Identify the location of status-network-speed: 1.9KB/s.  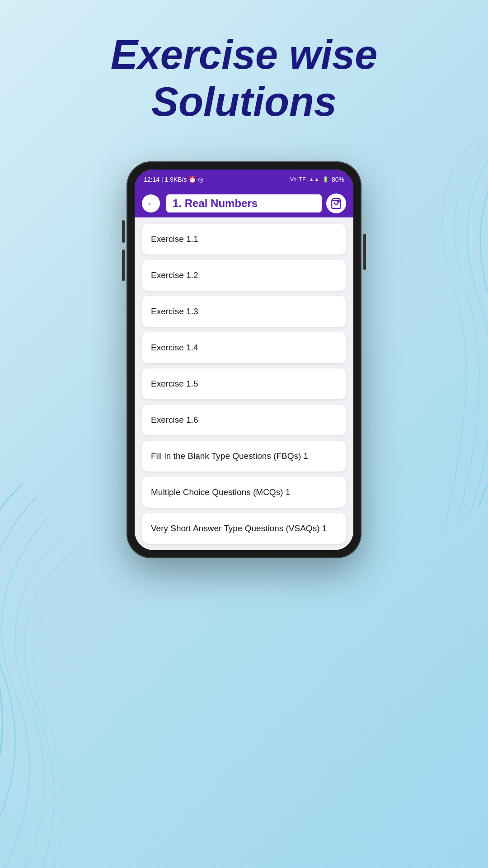
(175, 179).